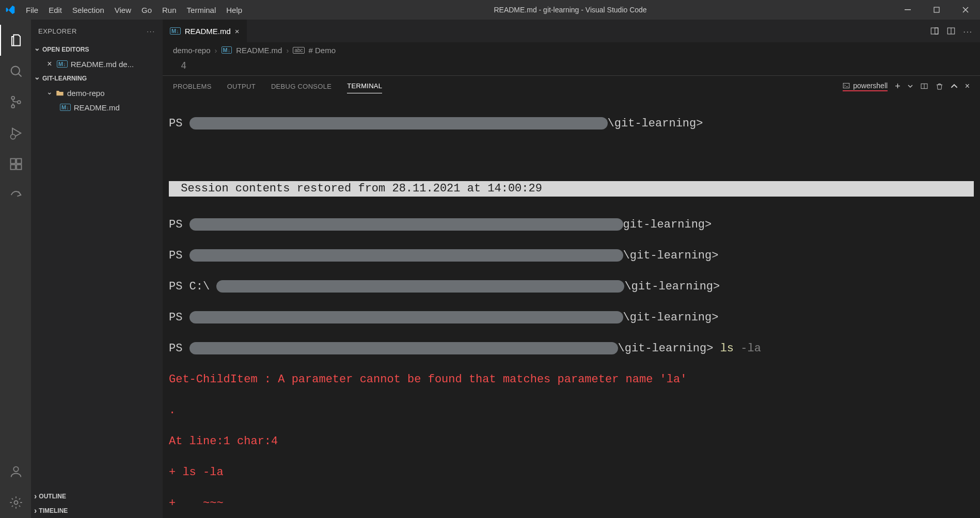 The height and width of the screenshot is (518, 980). Describe the element at coordinates (97, 107) in the screenshot. I see `file-item: M↓ README.md` at that location.